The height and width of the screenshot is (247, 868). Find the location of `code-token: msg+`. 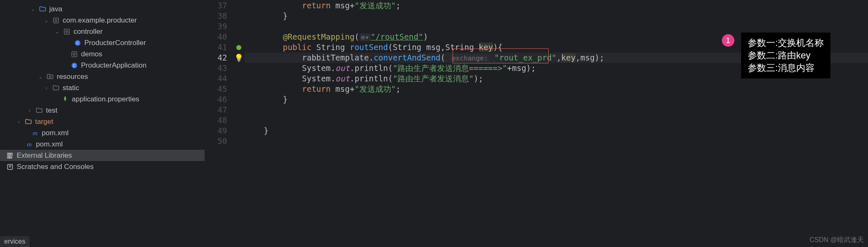

code-token: msg+ is located at coordinates (342, 89).